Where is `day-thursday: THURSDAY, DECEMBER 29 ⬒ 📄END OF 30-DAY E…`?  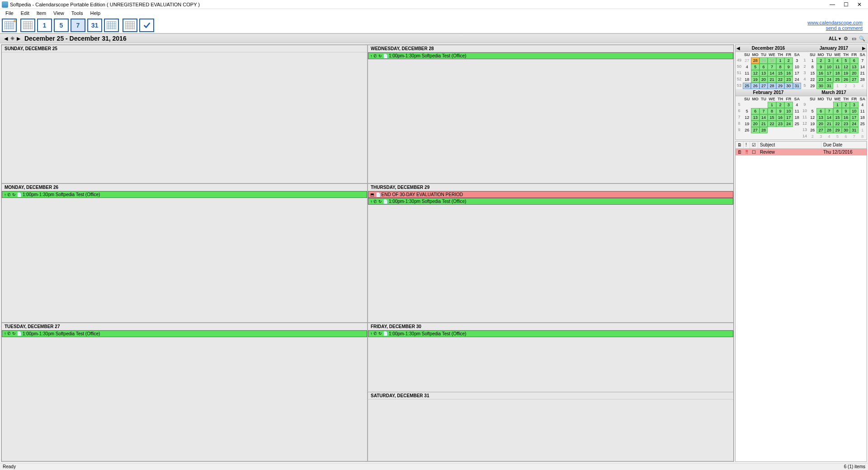
day-thursday: THURSDAY, DECEMBER 29 ⬒ 📄END OF 30-DAY E… is located at coordinates (551, 253).